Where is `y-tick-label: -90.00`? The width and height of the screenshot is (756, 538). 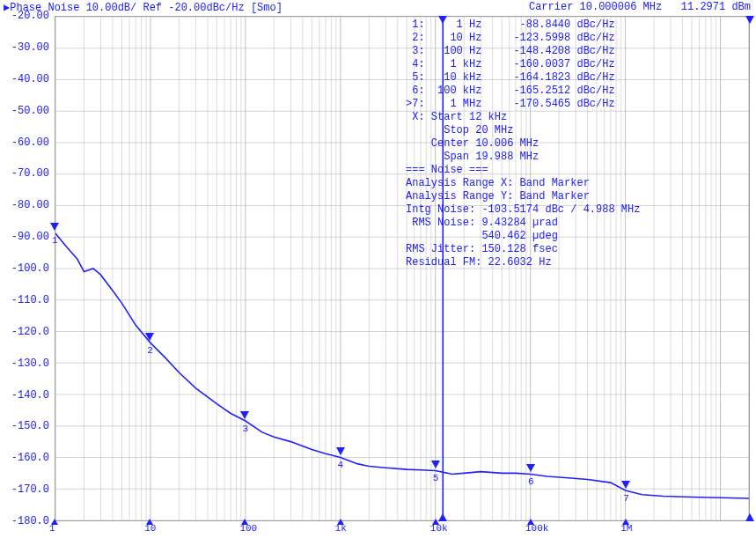
y-tick-label: -90.00 is located at coordinates (25, 237).